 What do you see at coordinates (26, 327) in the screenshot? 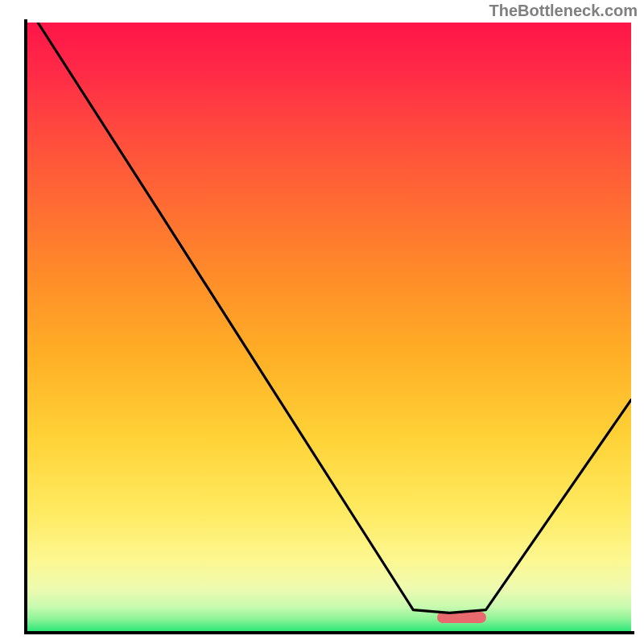
I see `y-axis` at bounding box center [26, 327].